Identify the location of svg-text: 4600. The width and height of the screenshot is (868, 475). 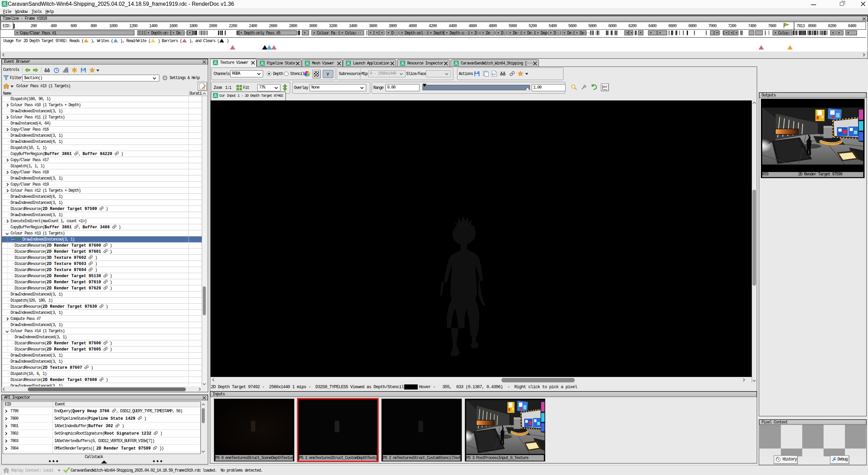
(473, 26).